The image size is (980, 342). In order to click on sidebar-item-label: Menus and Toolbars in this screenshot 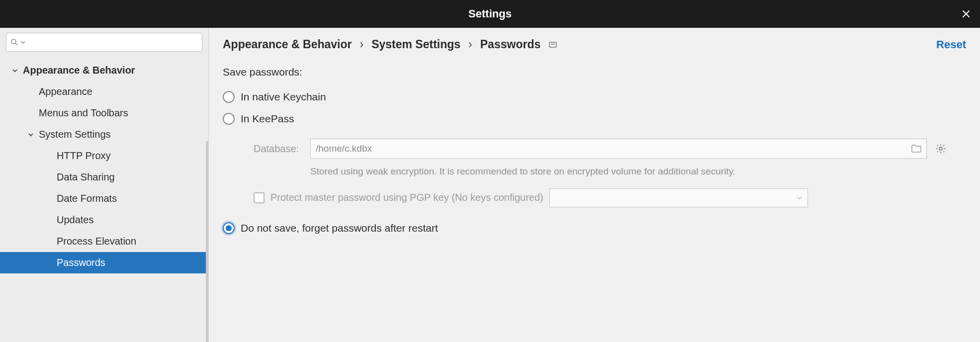, I will do `click(84, 113)`.